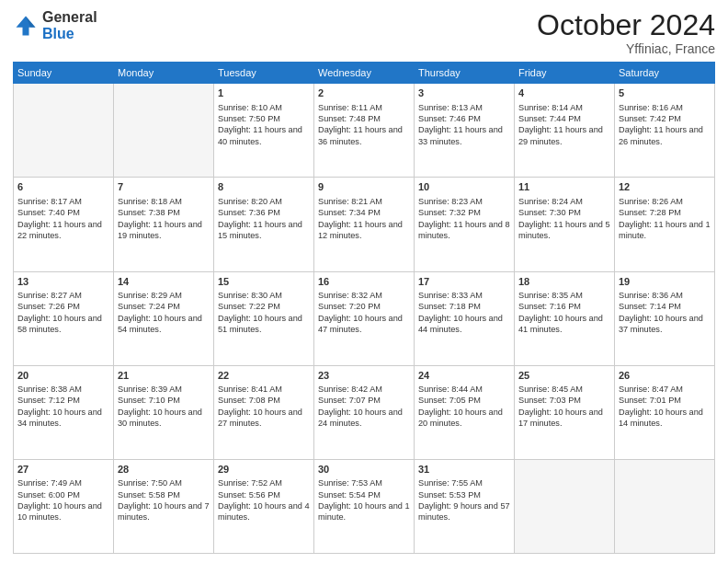  I want to click on cell-info: Sunrise: 8:17 AMSunset: 7:40 PMDaylight:…, so click(63, 219).